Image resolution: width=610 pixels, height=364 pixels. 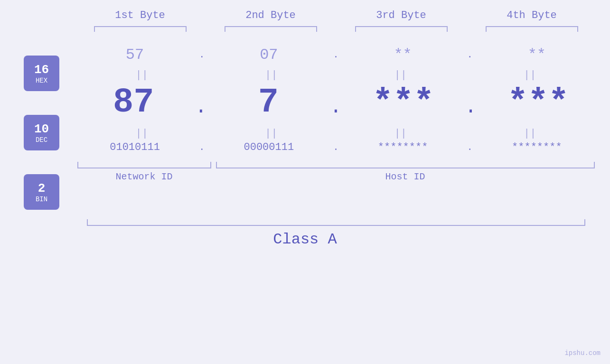 What do you see at coordinates (133, 103) in the screenshot?
I see `dec-byte1-cell: 87` at bounding box center [133, 103].